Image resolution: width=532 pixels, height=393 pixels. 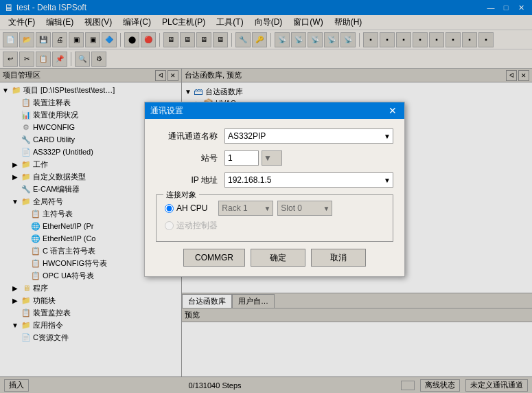 I want to click on connection-group-title: 连接对象, so click(x=181, y=195).